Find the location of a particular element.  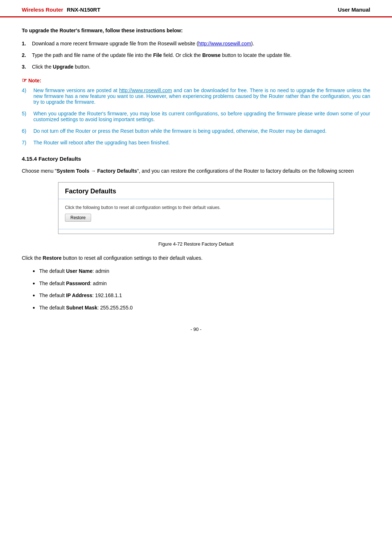

rosewill-link-2: http://www.rosewill.com is located at coordinates (145, 90).